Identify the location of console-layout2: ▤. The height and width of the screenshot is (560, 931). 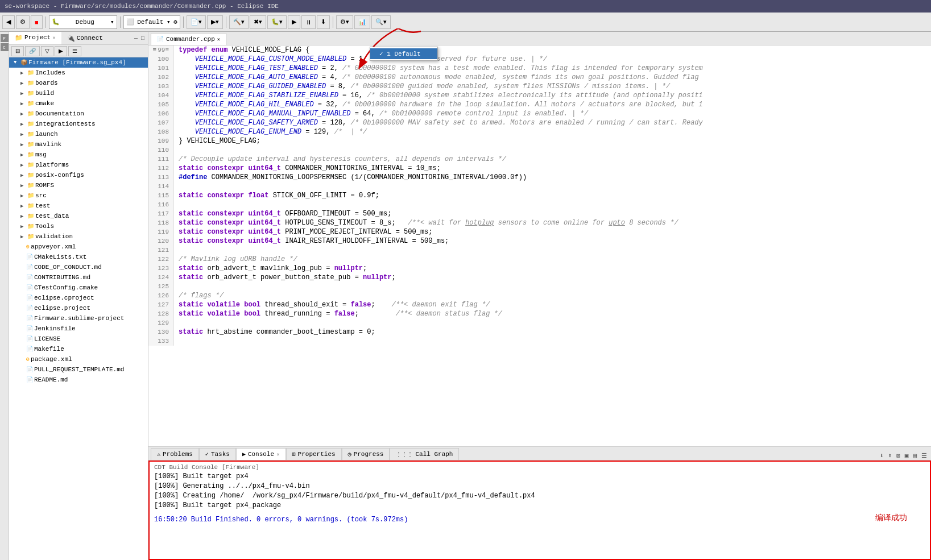
(915, 456).